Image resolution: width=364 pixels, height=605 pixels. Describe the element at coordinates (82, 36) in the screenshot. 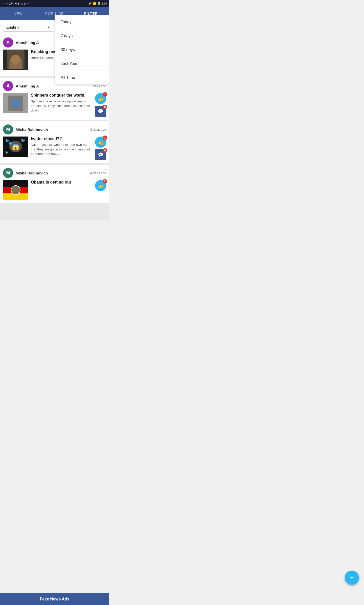

I see `filter-option-7days: 7 days` at that location.